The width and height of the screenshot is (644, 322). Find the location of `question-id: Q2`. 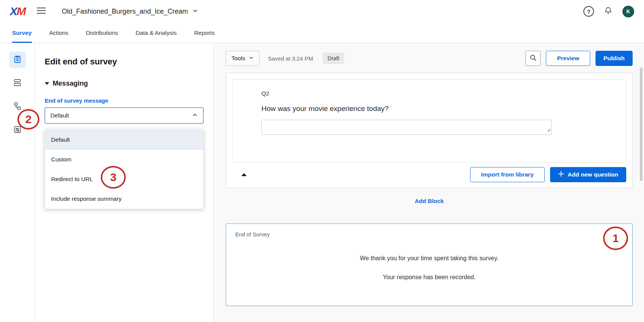

question-id: Q2 is located at coordinates (440, 94).